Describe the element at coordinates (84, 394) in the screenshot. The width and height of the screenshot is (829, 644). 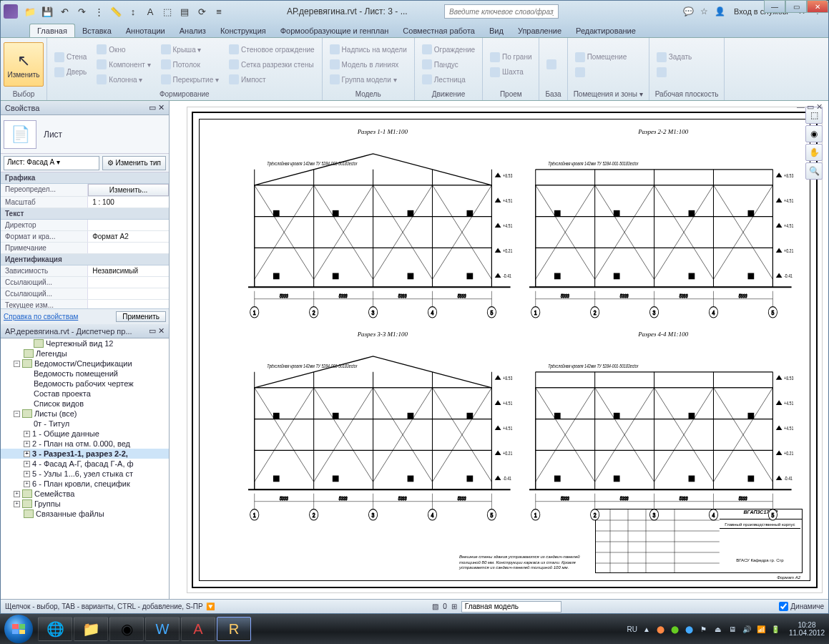
I see `tree-node: Состав проекта` at that location.